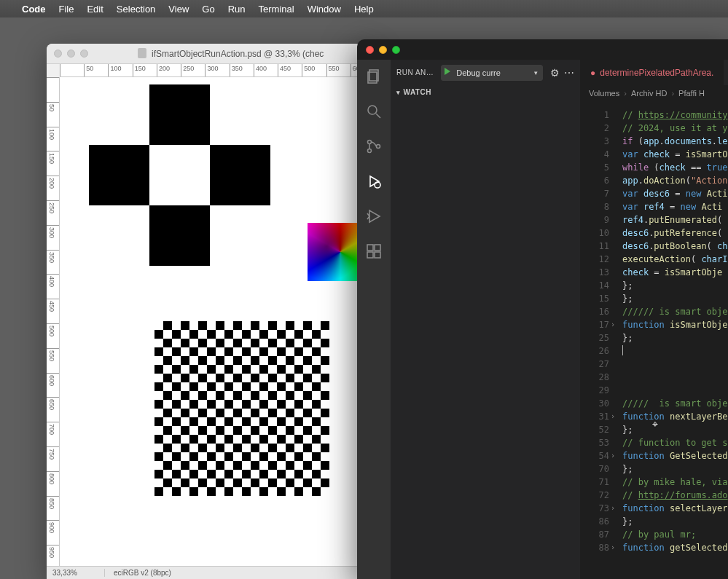  Describe the element at coordinates (95, 9) in the screenshot. I see `menu-edit: Edit` at that location.